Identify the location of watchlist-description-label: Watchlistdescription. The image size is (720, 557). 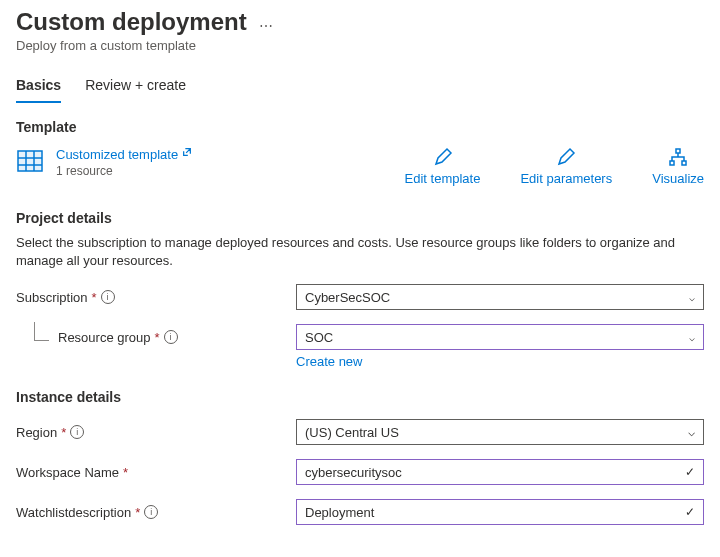
(74, 512).